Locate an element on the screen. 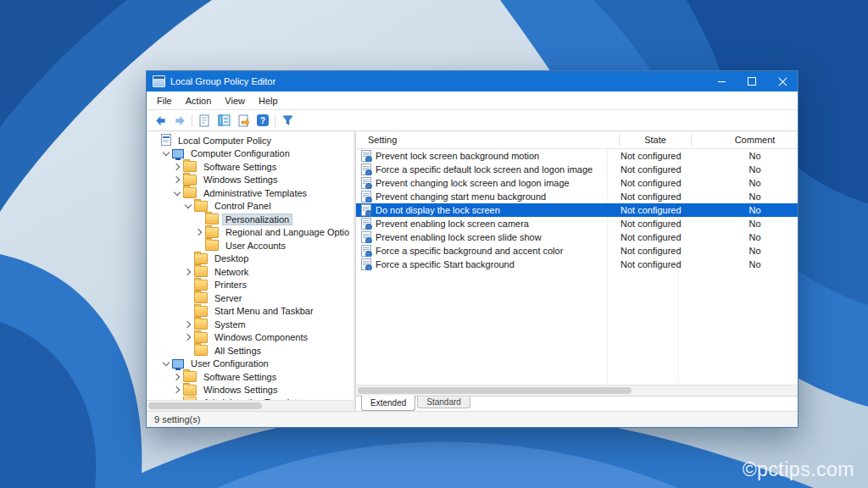 This screenshot has height=488, width=868. tree-item: Network is located at coordinates (250, 272).